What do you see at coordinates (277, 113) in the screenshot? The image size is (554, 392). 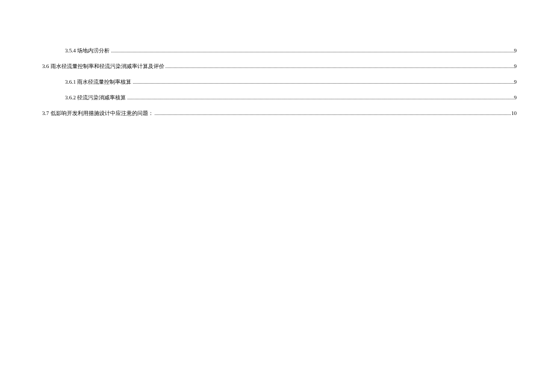 I see `toc-entry: 3.7 低影响开发利用措施设计中应注意的问题： 10` at bounding box center [277, 113].